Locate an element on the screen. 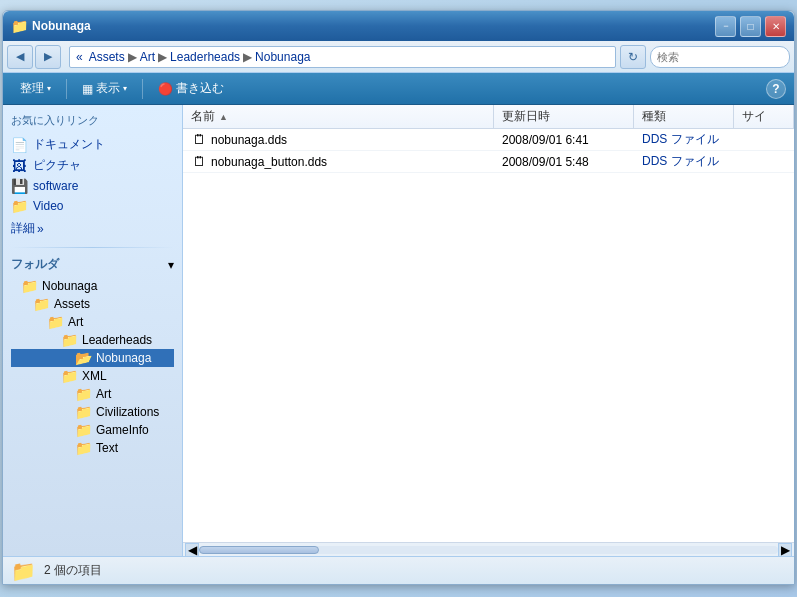 This screenshot has width=797, height=597. close-button: ✕ is located at coordinates (776, 26).